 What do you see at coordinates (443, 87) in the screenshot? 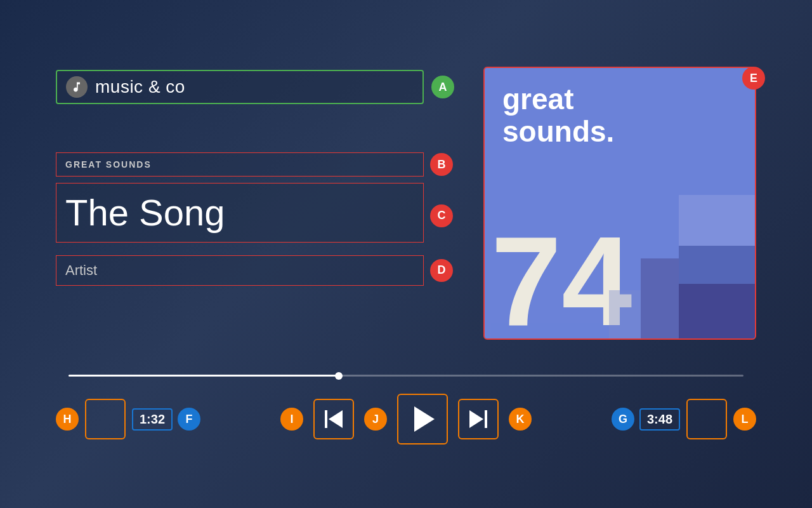
I see `badge-a: A` at bounding box center [443, 87].